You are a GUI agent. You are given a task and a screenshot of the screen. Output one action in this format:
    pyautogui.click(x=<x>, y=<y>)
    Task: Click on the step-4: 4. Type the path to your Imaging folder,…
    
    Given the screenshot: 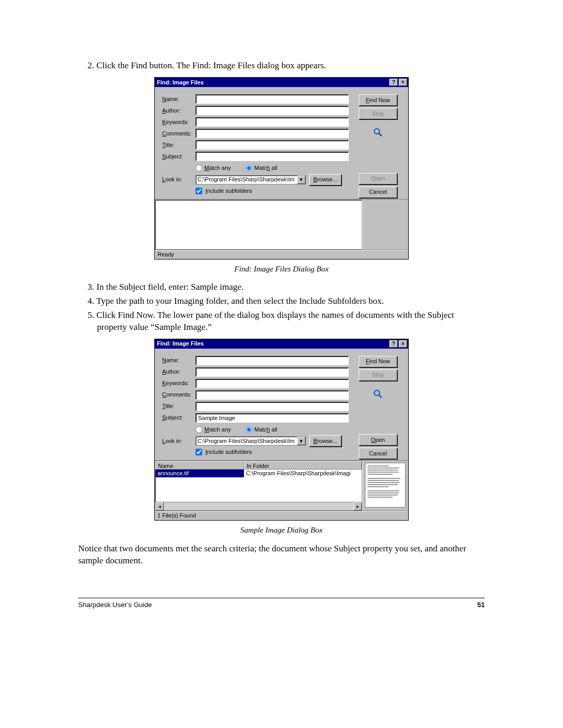 What is the action you would take?
    pyautogui.click(x=282, y=301)
    